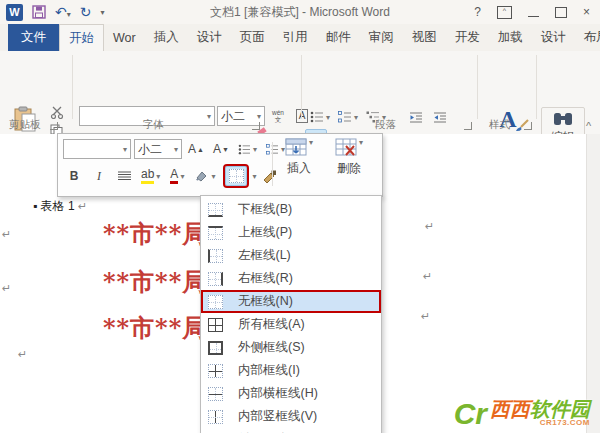  Describe the element at coordinates (39, 12) in the screenshot. I see `save-icon` at that location.